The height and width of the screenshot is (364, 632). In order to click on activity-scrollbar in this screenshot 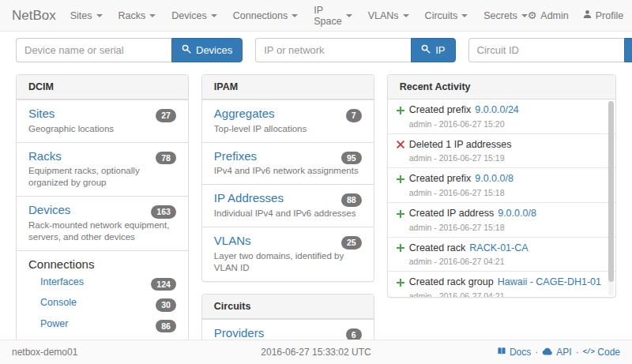, I will do `click(611, 198)`.